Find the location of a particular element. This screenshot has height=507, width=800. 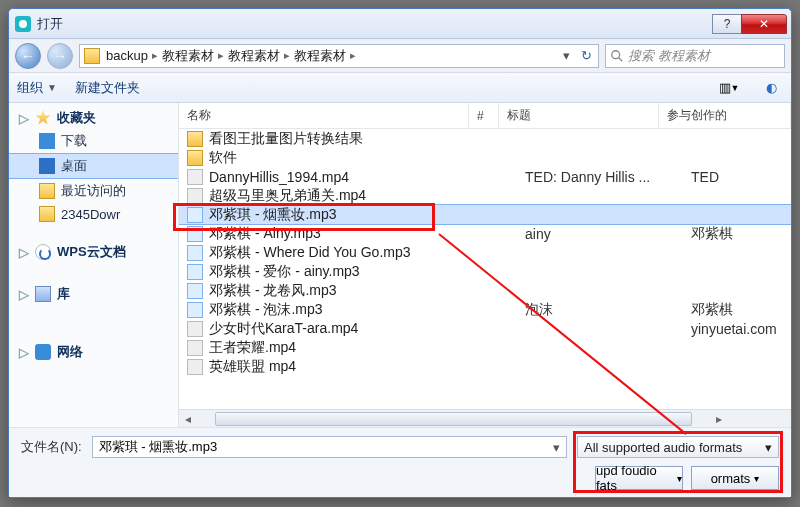

search-input: 搜索 教程素材 is located at coordinates (695, 56).